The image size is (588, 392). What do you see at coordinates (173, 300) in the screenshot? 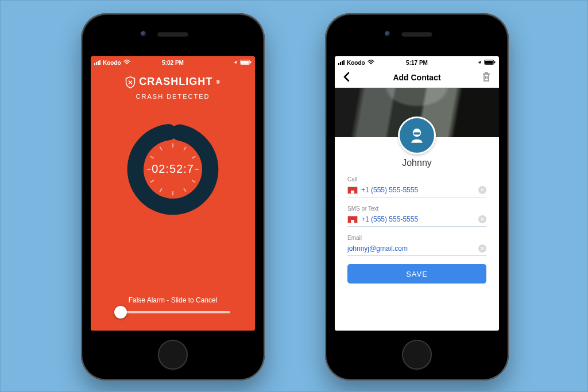
I see `cancel-label: False Alarm - Slide to Cancel` at bounding box center [173, 300].